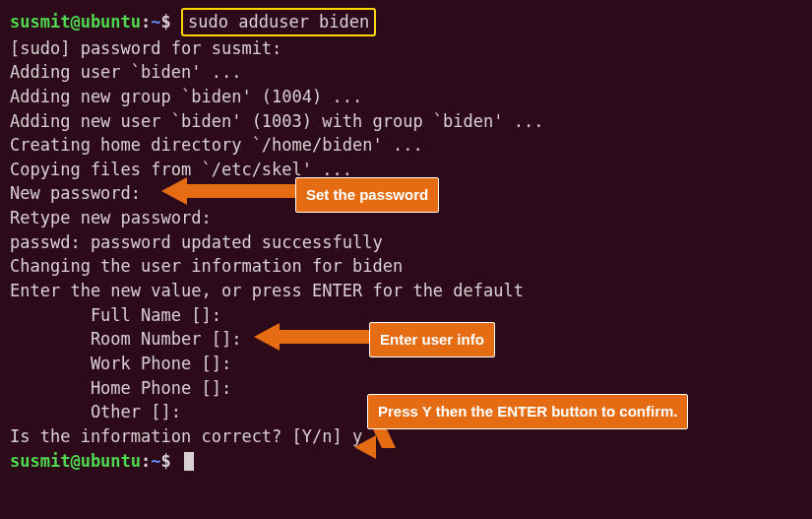 The width and height of the screenshot is (812, 519). What do you see at coordinates (406, 146) in the screenshot?
I see `output-line: Creating home directory `/home/biden' ..…` at bounding box center [406, 146].